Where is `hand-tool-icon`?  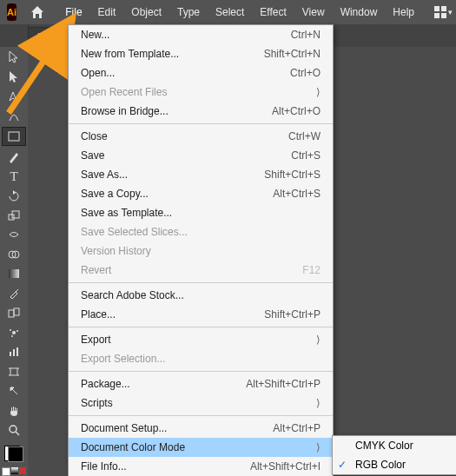
hand-tool-icon is located at coordinates (14, 410).